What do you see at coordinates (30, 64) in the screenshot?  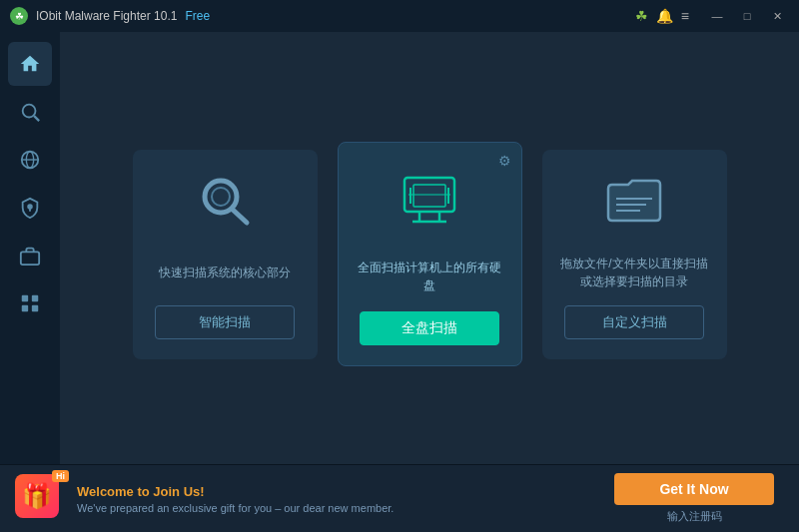 I see `sidebar-item-home` at bounding box center [30, 64].